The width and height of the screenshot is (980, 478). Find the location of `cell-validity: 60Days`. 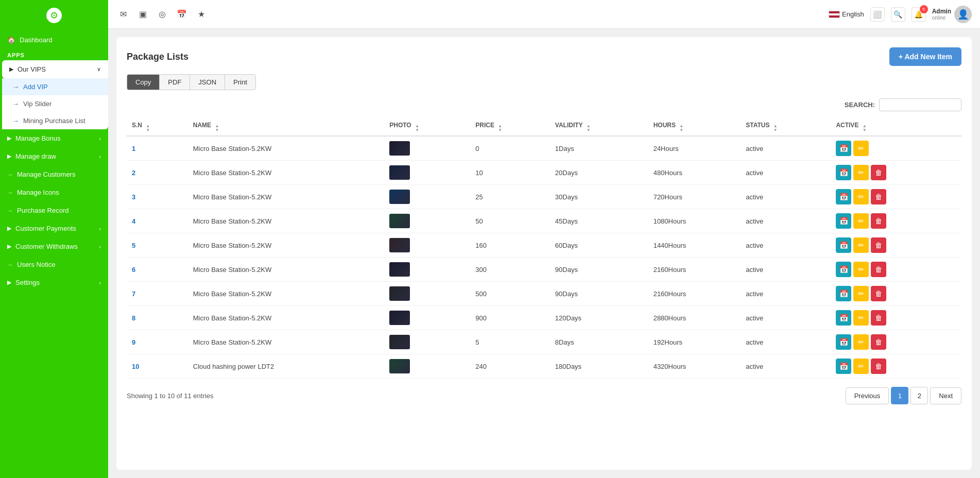

cell-validity: 60Days is located at coordinates (599, 245).